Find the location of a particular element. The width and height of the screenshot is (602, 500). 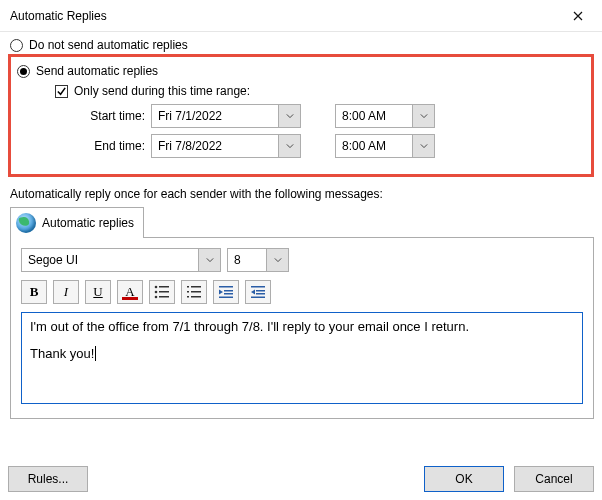

font-size-value: 8 is located at coordinates (234, 260).